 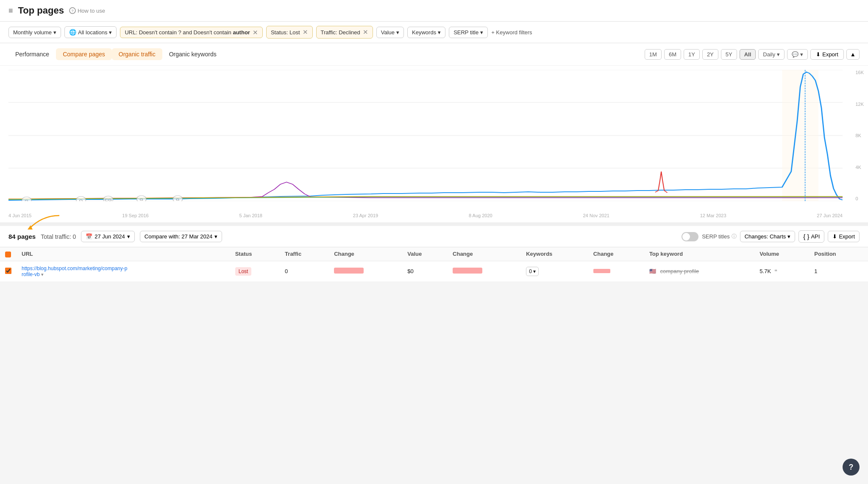 What do you see at coordinates (425, 254) in the screenshot?
I see `col-value: Value` at bounding box center [425, 254].